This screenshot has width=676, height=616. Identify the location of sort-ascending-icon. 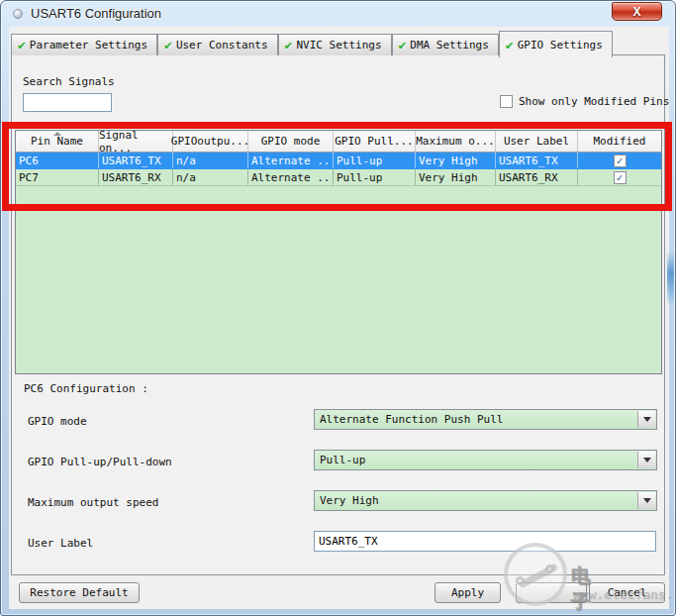
(57, 134).